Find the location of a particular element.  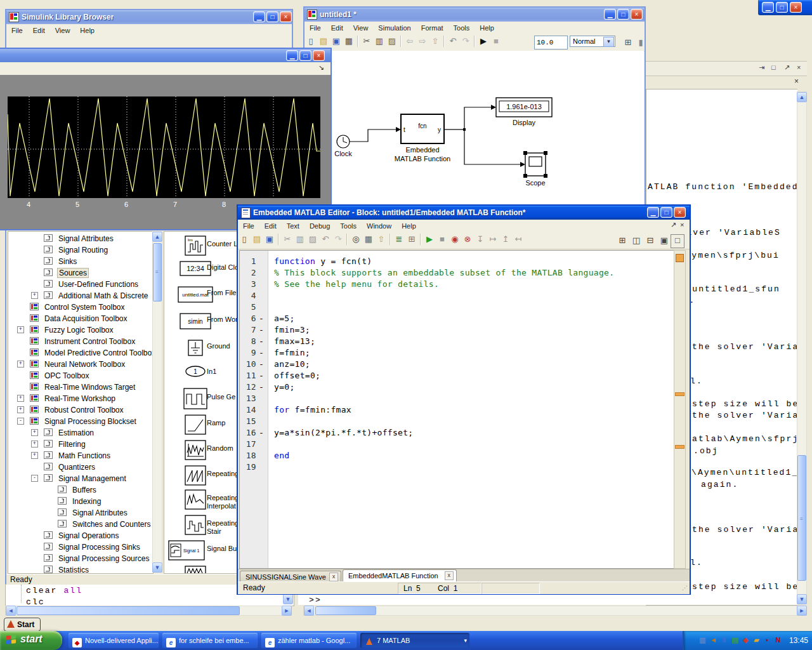

cascade-icon: ▣ is located at coordinates (664, 241).